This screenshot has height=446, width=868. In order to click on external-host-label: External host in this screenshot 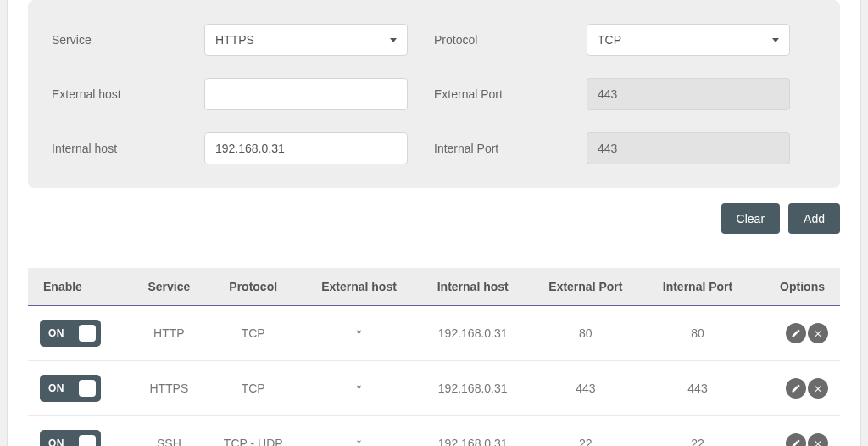, I will do `click(128, 94)`.